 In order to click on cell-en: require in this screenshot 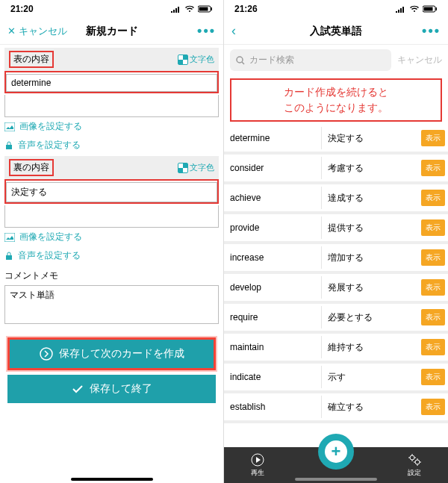, I will do `click(273, 317)`.